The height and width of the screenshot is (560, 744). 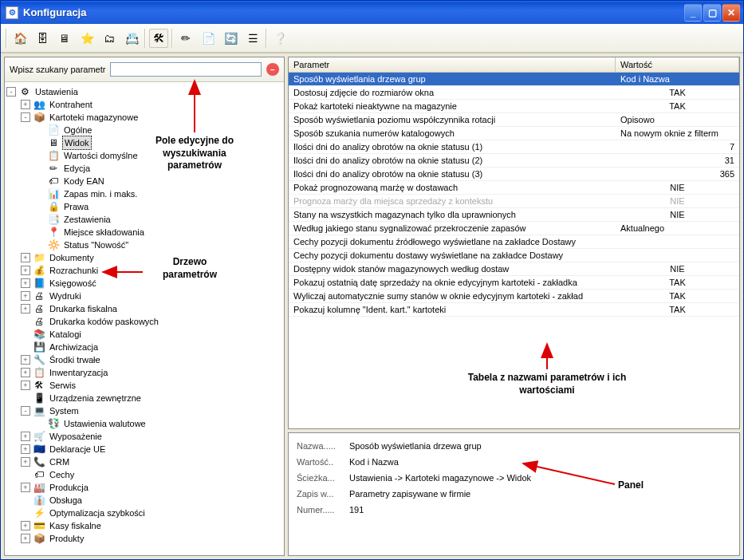 What do you see at coordinates (105, 424) in the screenshot?
I see `tree-item-label: Ustawienia walutowe` at bounding box center [105, 424].